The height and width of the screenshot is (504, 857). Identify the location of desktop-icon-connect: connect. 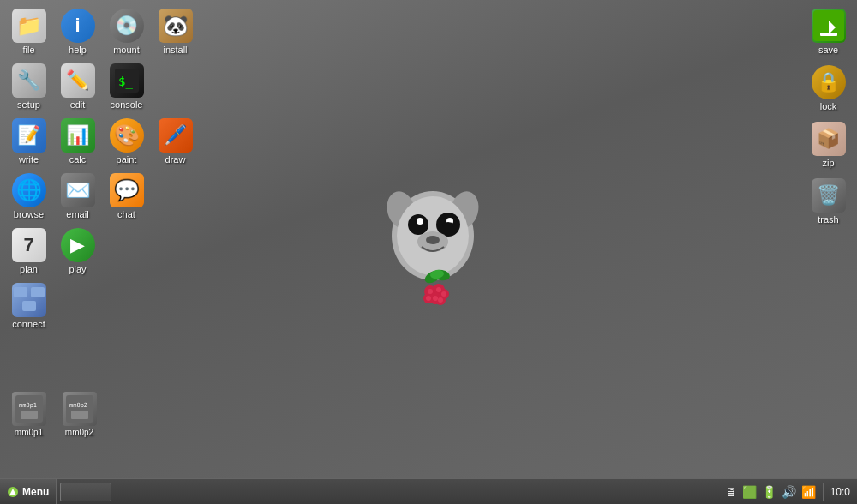
(29, 306).